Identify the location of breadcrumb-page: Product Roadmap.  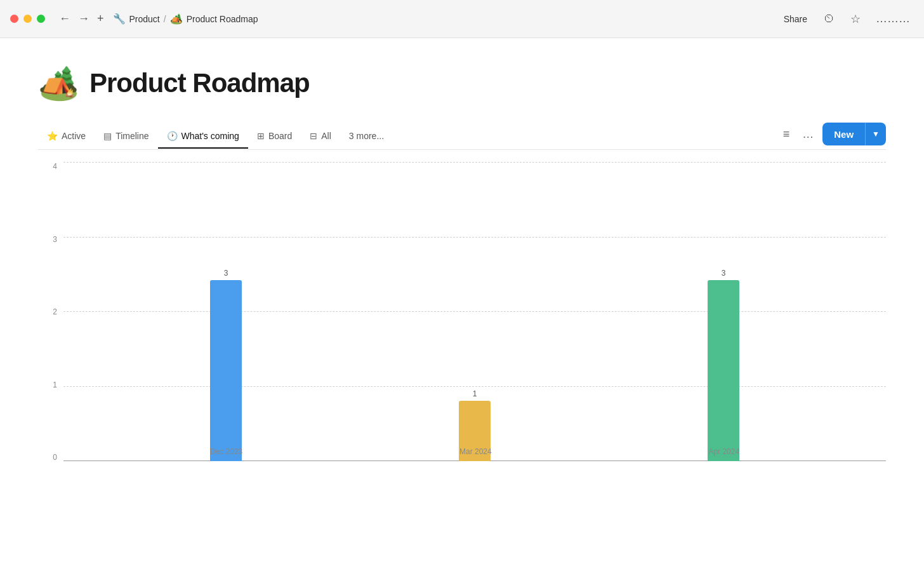
(222, 19).